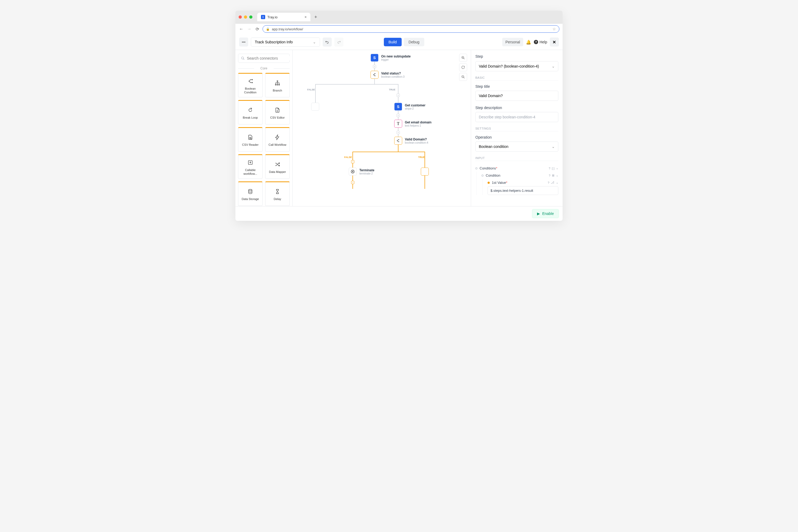  I want to click on lightning-icon, so click(278, 137).